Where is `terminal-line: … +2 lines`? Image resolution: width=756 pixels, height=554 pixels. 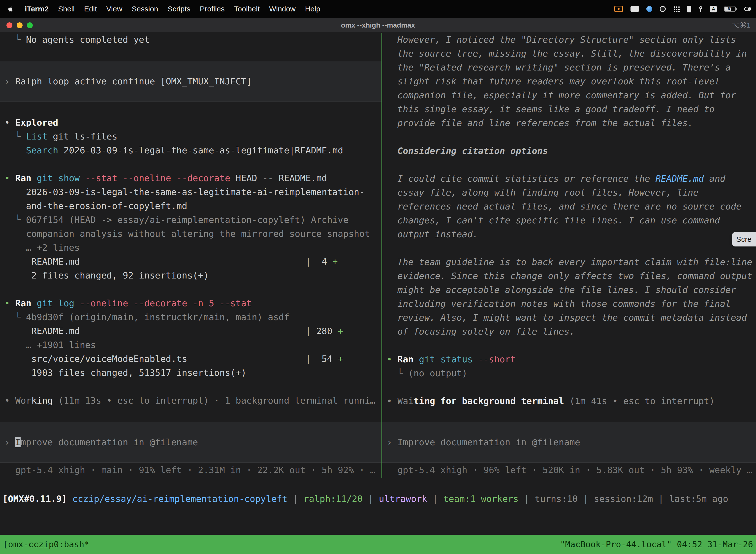
terminal-line: … +2 lines is located at coordinates (191, 247).